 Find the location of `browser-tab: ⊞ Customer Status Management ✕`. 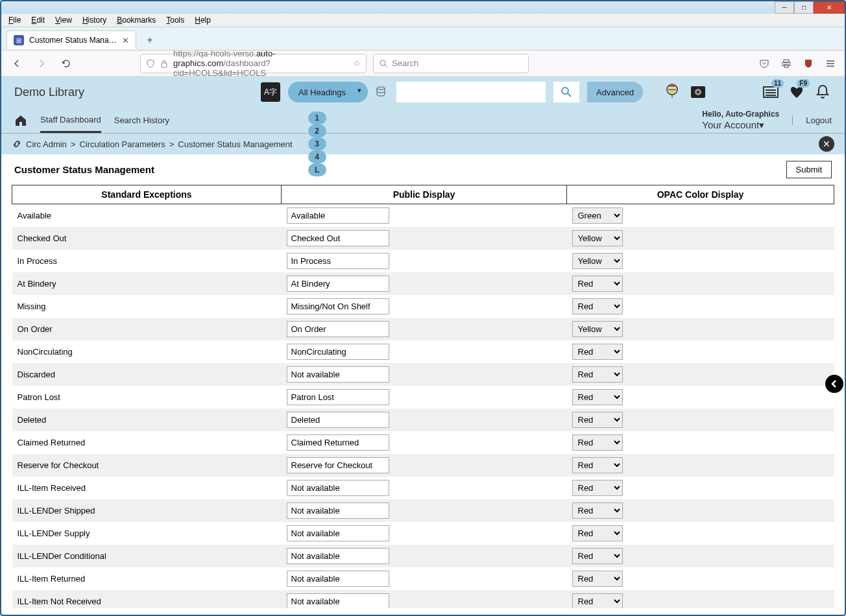

browser-tab: ⊞ Customer Status Management ✕ is located at coordinates (71, 40).